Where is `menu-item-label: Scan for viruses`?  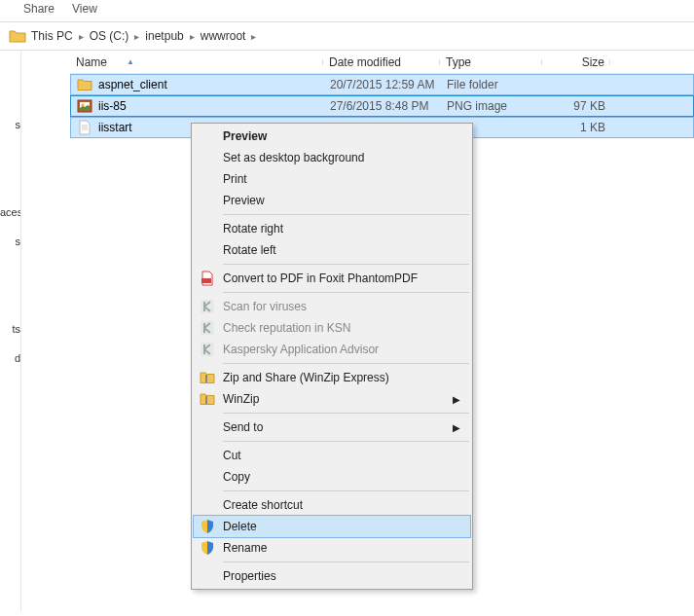
menu-item-label: Scan for viruses is located at coordinates (265, 307).